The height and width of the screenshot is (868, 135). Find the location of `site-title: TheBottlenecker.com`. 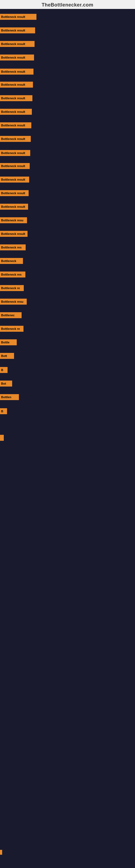

site-title: TheBottlenecker.com is located at coordinates (68, 5).